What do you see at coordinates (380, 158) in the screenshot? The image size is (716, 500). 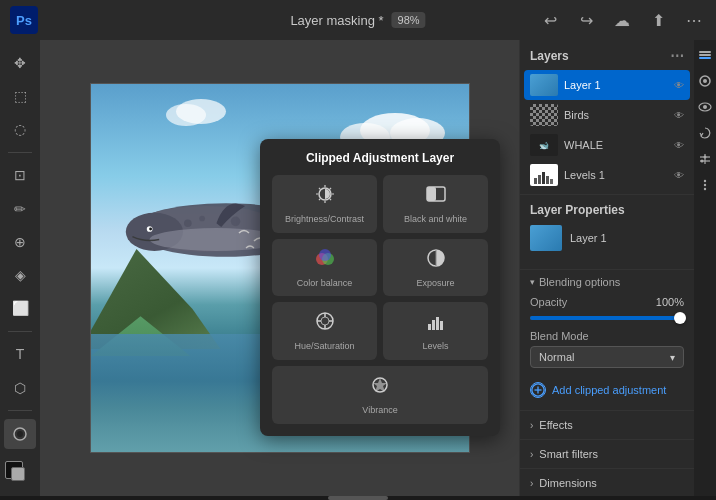 I see `adj-popup-title: Clipped Adjustment Layer` at bounding box center [380, 158].